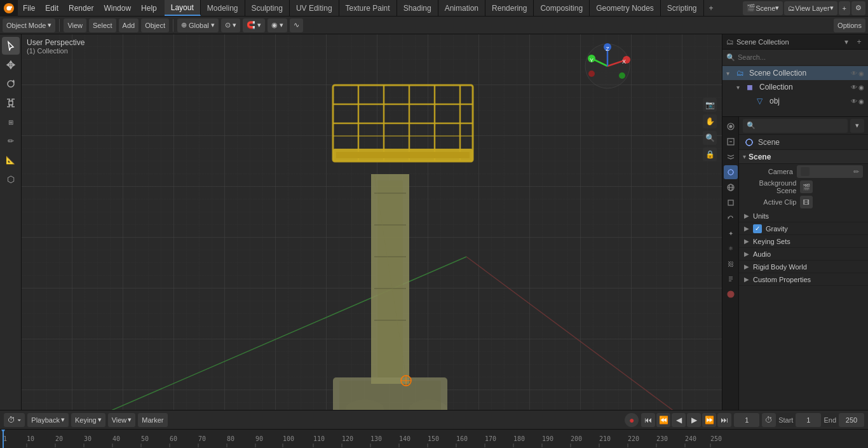 This screenshot has height=448, width=868. Describe the element at coordinates (231, 25) in the screenshot. I see `transform-pivot: ⊙ ▾` at that location.